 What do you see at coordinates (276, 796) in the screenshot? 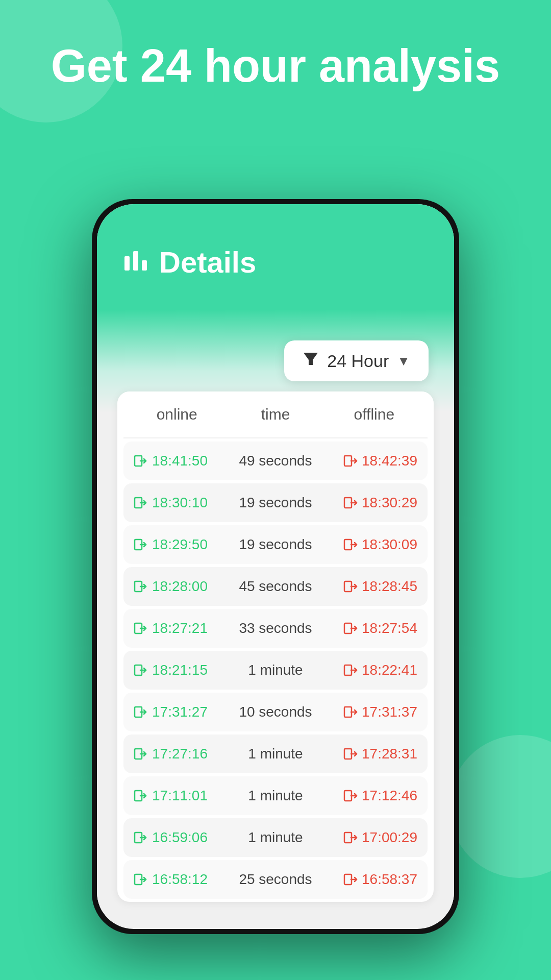
I see `table-row: 17:11:01 1 minute 17:12:46` at bounding box center [276, 796].